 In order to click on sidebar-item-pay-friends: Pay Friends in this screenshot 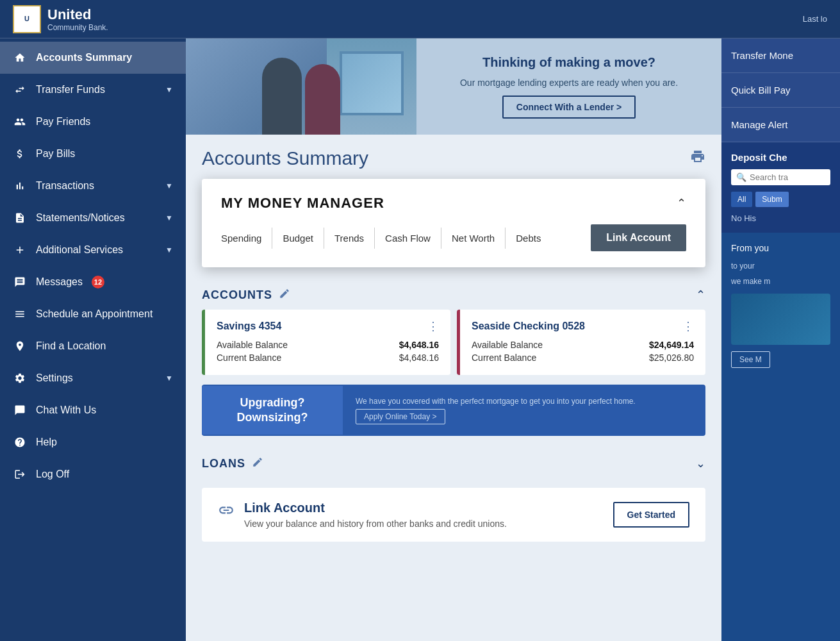, I will do `click(93, 122)`.